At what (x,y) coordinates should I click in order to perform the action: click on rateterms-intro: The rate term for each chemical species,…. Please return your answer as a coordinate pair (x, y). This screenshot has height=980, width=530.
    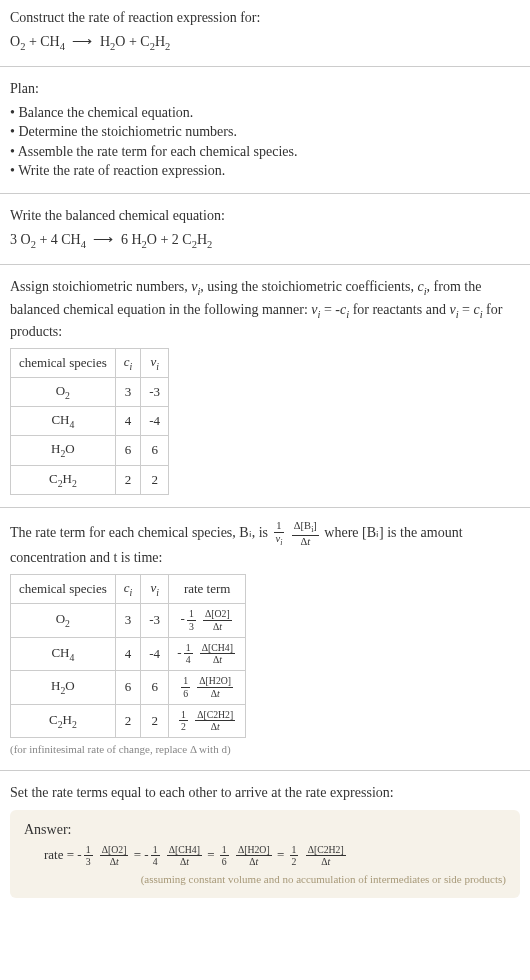
    Looking at the image, I should click on (265, 544).